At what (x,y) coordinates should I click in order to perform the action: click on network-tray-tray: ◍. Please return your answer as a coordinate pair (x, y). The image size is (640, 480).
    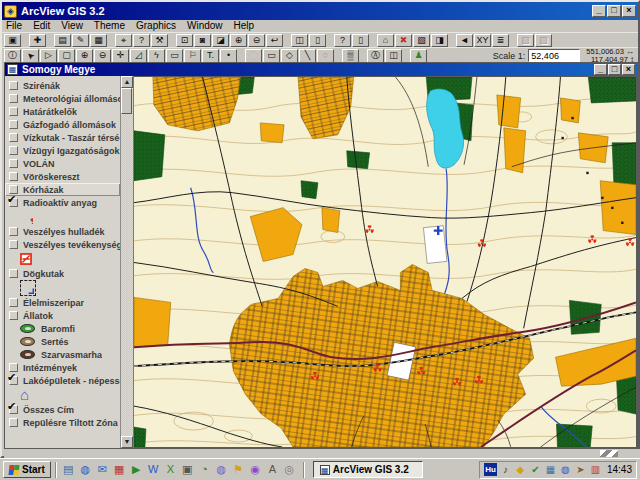
    Looking at the image, I should click on (566, 470).